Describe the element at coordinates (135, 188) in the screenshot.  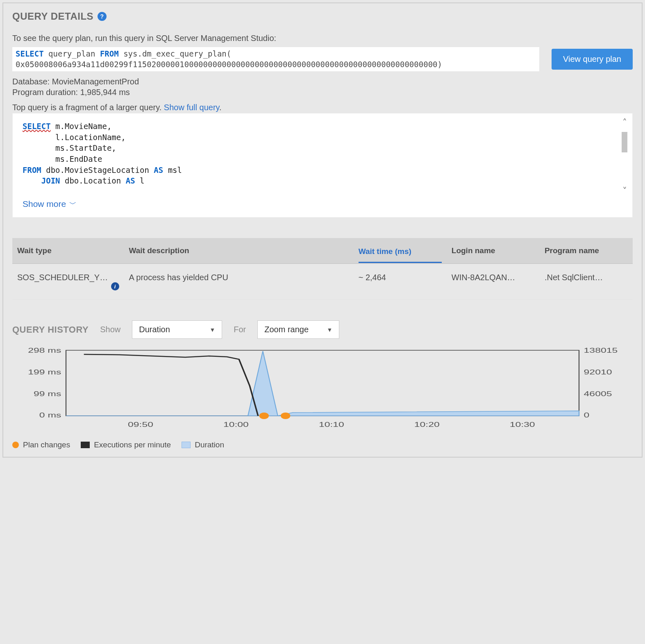
I see `code: l.LocationId = msl.LocationId` at that location.